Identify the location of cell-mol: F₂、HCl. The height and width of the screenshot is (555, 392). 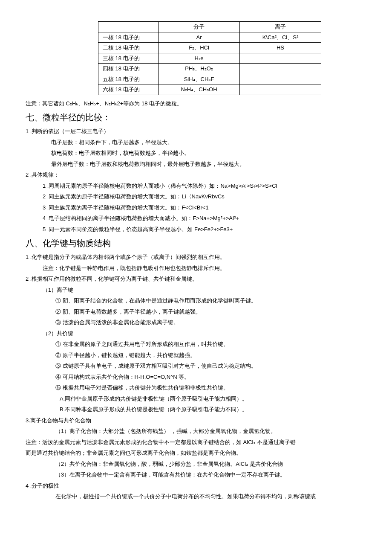
(199, 48).